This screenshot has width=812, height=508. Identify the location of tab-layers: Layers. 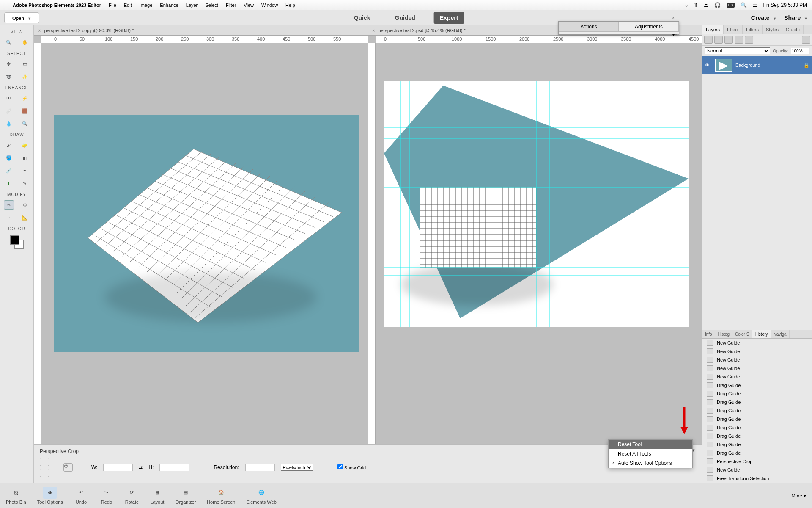
(713, 30).